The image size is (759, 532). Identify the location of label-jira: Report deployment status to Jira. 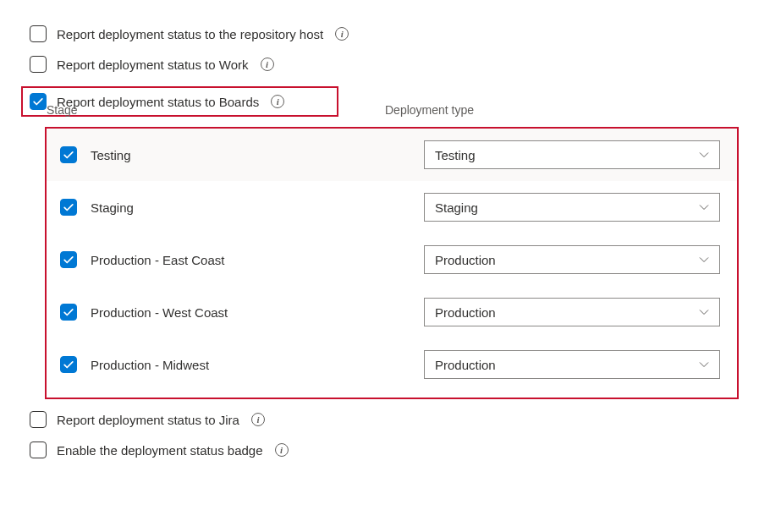
(148, 420).